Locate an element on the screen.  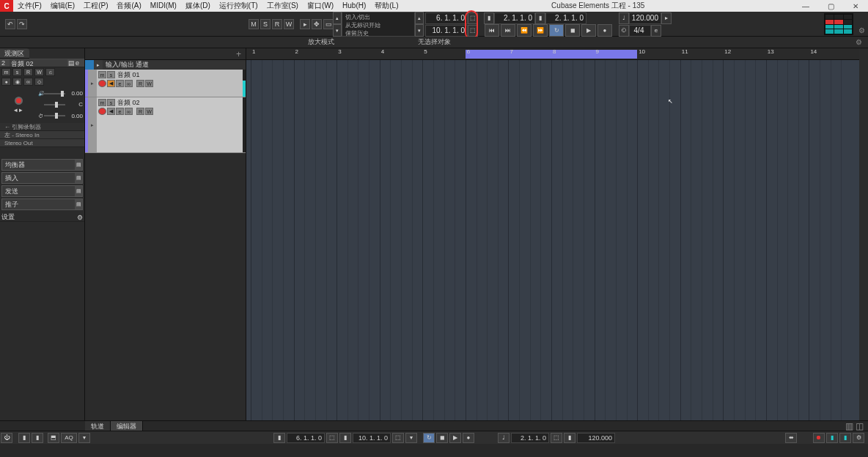
tool-button-1: ✥ is located at coordinates (317, 24).